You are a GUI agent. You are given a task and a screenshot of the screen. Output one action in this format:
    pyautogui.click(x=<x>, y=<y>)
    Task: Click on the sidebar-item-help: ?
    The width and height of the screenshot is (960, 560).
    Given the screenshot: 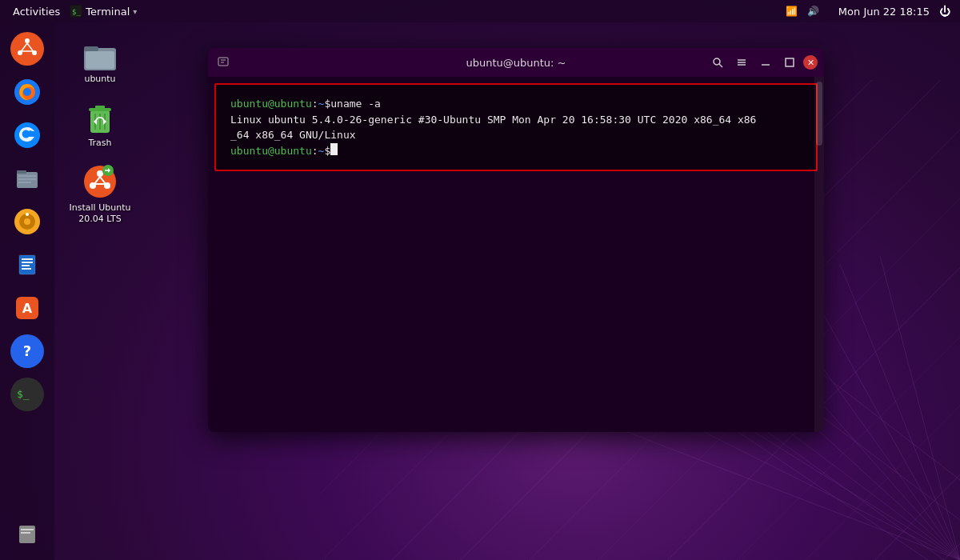 What is the action you would take?
    pyautogui.click(x=27, y=351)
    